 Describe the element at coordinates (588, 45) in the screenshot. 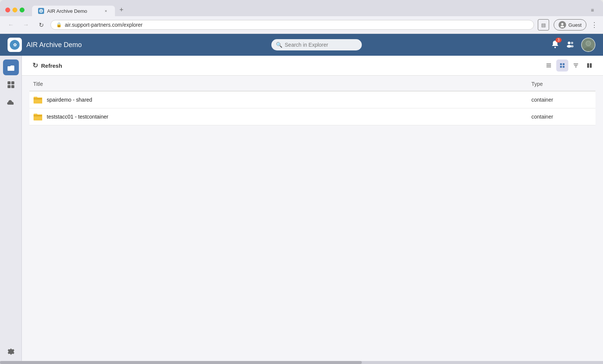

I see `user-avatar-button` at that location.